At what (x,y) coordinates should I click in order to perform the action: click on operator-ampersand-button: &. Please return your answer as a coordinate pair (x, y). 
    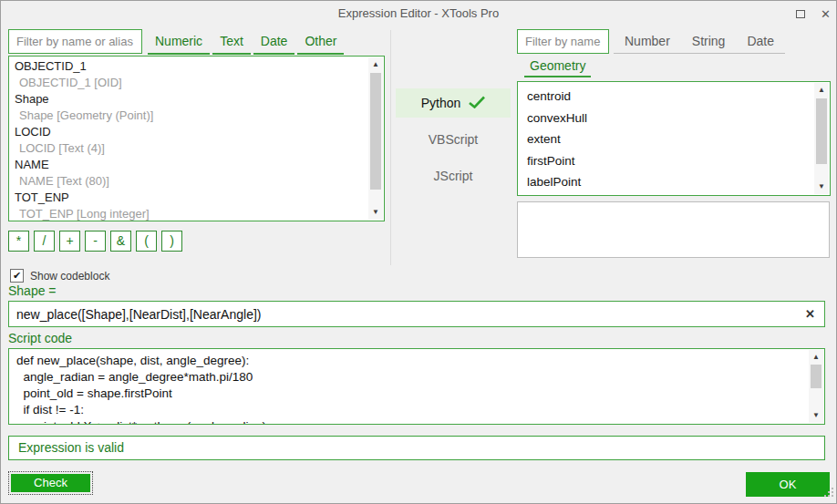
    Looking at the image, I should click on (120, 241).